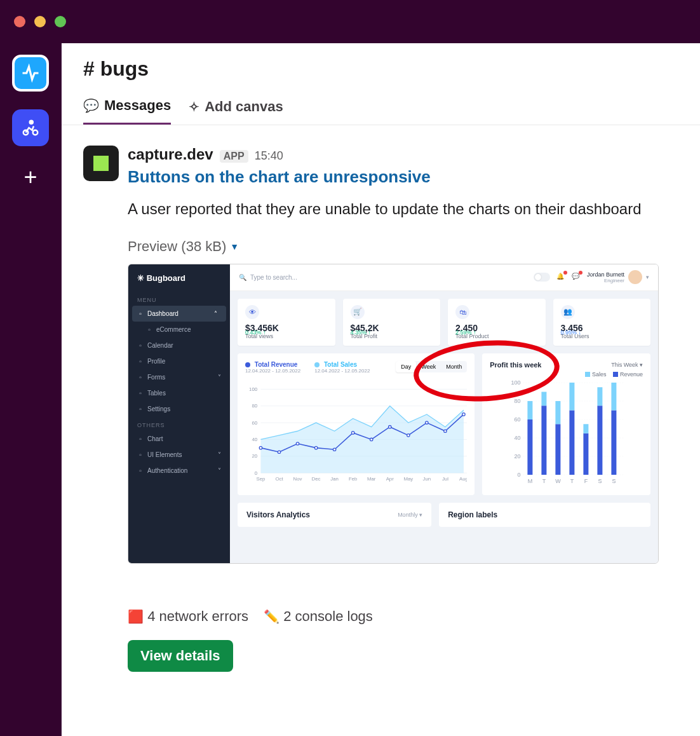  I want to click on dashboard-topbar: 🔍 Type to search... 🔔 💬 Jordan Burnett E…, so click(444, 278).